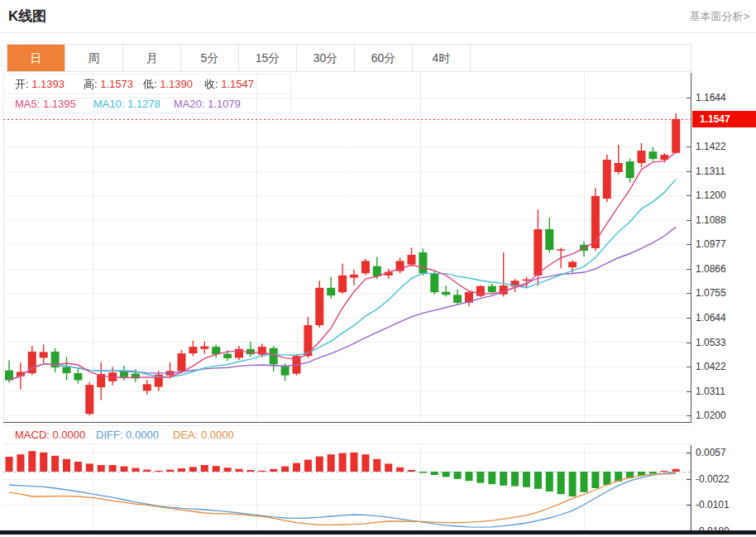 The height and width of the screenshot is (537, 756). What do you see at coordinates (581, 58) in the screenshot?
I see `tab-bar-filler` at bounding box center [581, 58].